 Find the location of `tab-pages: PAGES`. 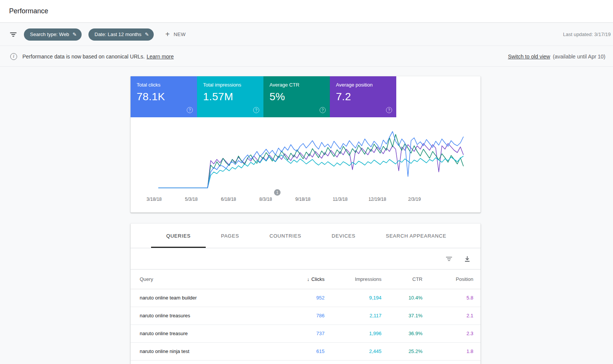

tab-pages: PAGES is located at coordinates (230, 236).